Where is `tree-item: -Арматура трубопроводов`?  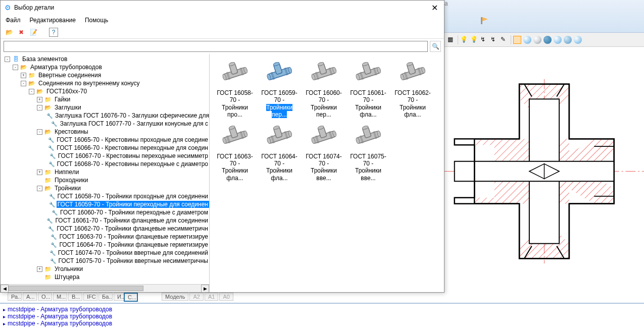 tree-item: -Арматура трубопроводов is located at coordinates (106, 67).